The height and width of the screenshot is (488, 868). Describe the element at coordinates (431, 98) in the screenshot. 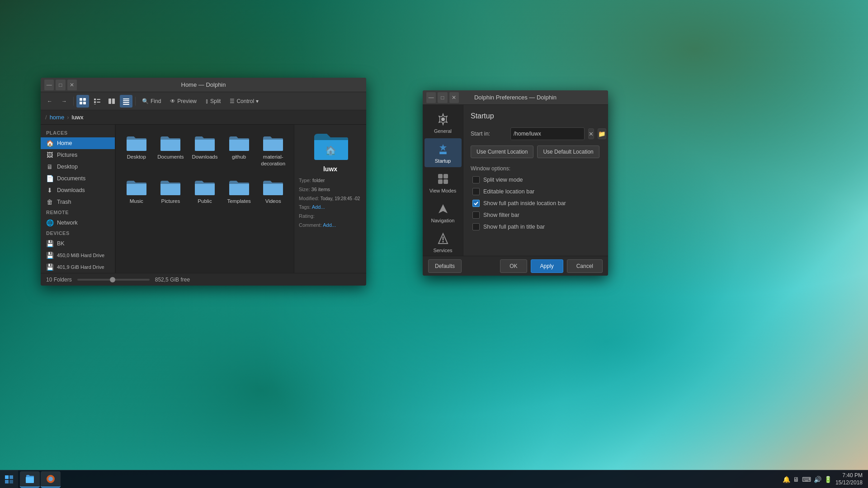

I see `prefs-minimize-btn: —` at that location.